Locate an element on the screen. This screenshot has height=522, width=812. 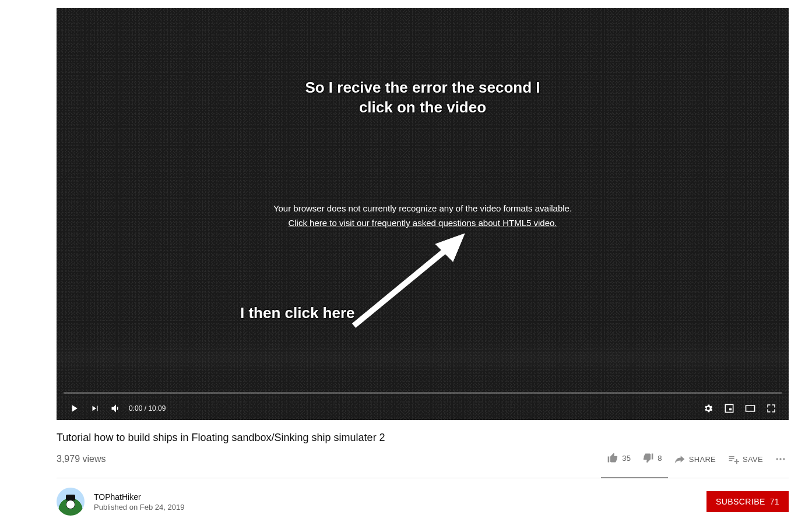
like-count: 35 is located at coordinates (626, 458).